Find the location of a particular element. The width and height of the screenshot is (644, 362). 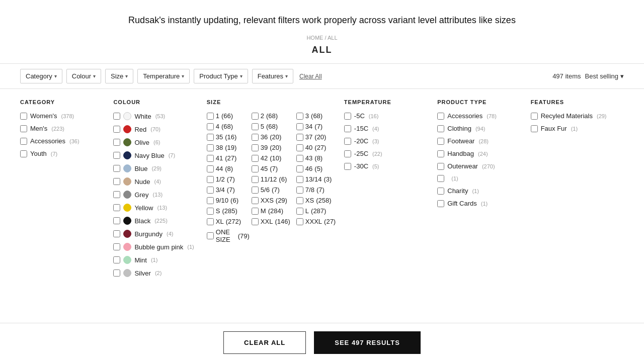

list-item: Nude (4) is located at coordinates (157, 182).